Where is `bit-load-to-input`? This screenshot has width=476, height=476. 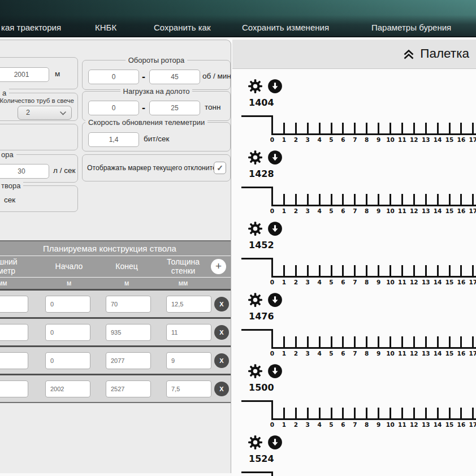 bit-load-to-input is located at coordinates (175, 108).